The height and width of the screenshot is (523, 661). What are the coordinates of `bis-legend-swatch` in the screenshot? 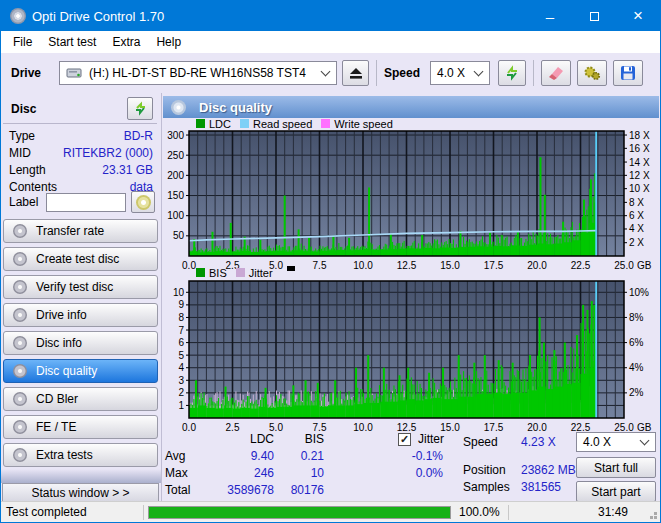 It's located at (200, 272).